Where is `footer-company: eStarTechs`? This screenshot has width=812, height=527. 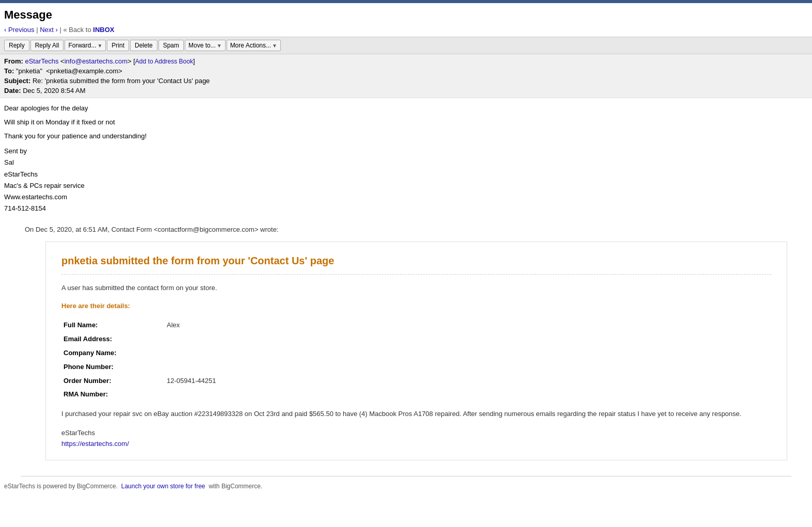
footer-company: eStarTechs is located at coordinates (416, 434).